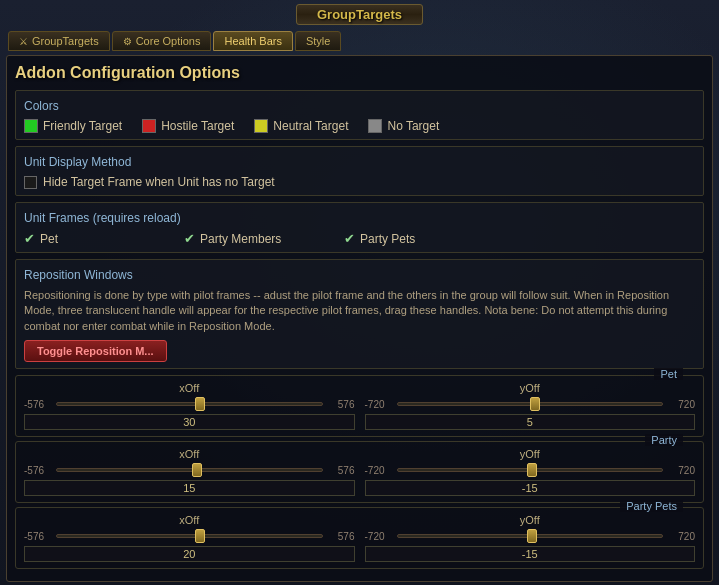 The image size is (719, 585). Describe the element at coordinates (190, 536) in the screenshot. I see `party-pets-xoff-track` at that location.